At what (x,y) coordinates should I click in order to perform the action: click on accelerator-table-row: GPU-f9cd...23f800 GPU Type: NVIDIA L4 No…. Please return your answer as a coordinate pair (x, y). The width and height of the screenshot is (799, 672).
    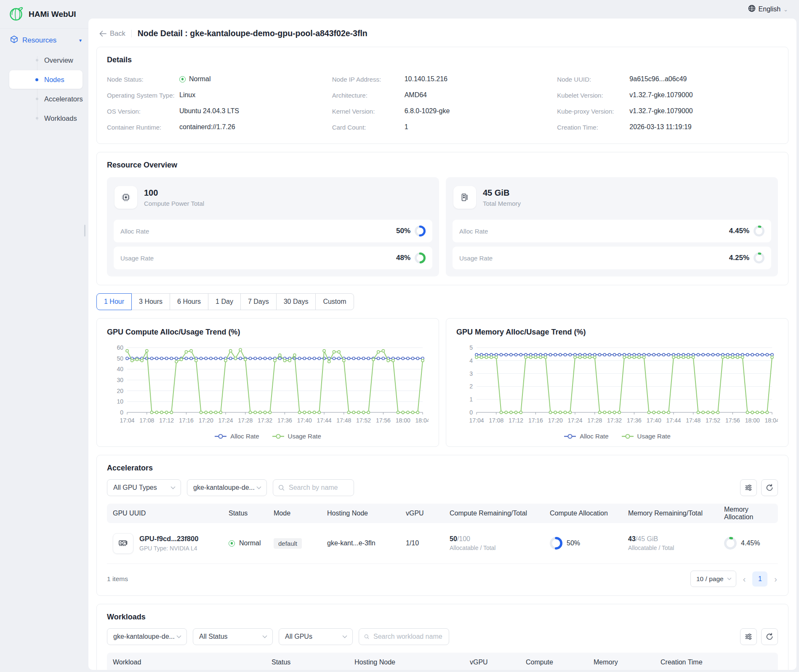
    Looking at the image, I should click on (442, 544).